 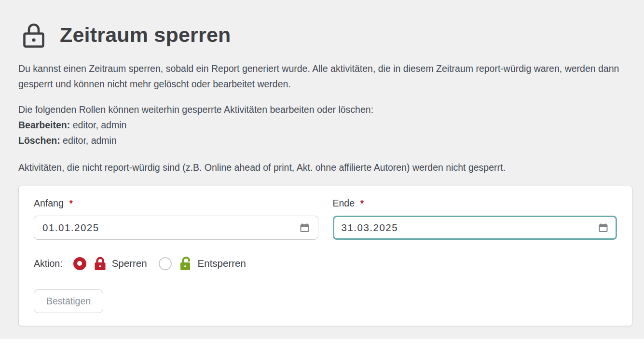 I want to click on start-date-field: Anfang *, so click(x=176, y=219).